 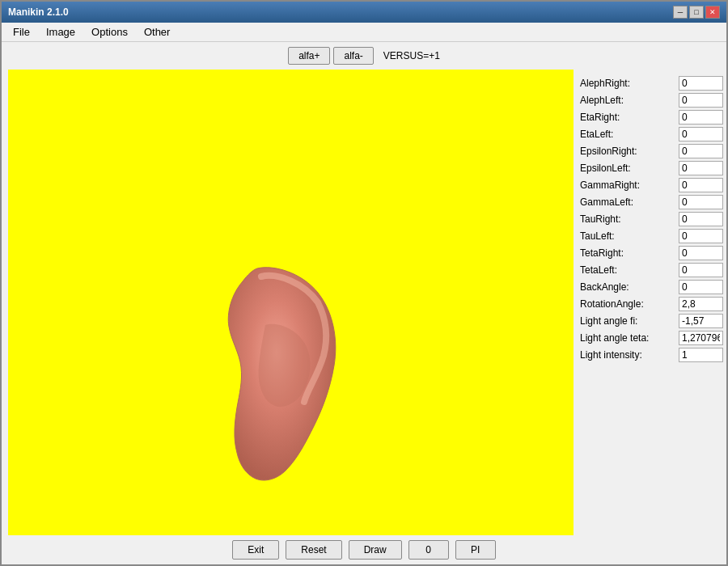 I want to click on minimize-button: ─, so click(x=680, y=12).